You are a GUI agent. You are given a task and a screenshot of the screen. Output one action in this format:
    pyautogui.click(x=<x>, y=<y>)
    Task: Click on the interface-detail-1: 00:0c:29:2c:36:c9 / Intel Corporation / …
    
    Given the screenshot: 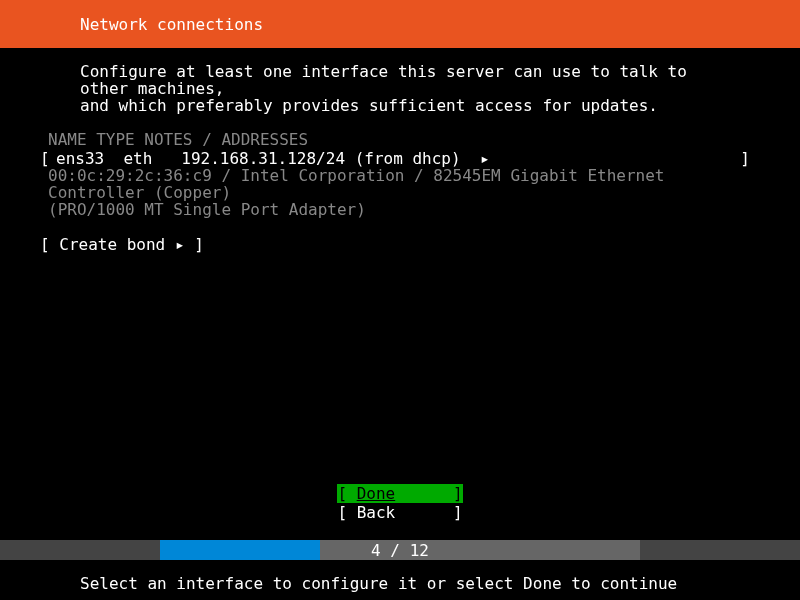 What is the action you would take?
    pyautogui.click(x=400, y=185)
    